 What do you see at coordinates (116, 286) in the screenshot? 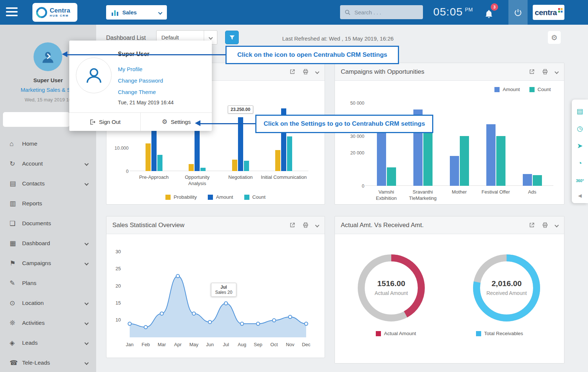
I see `y-axis-tick: 20` at bounding box center [116, 286].